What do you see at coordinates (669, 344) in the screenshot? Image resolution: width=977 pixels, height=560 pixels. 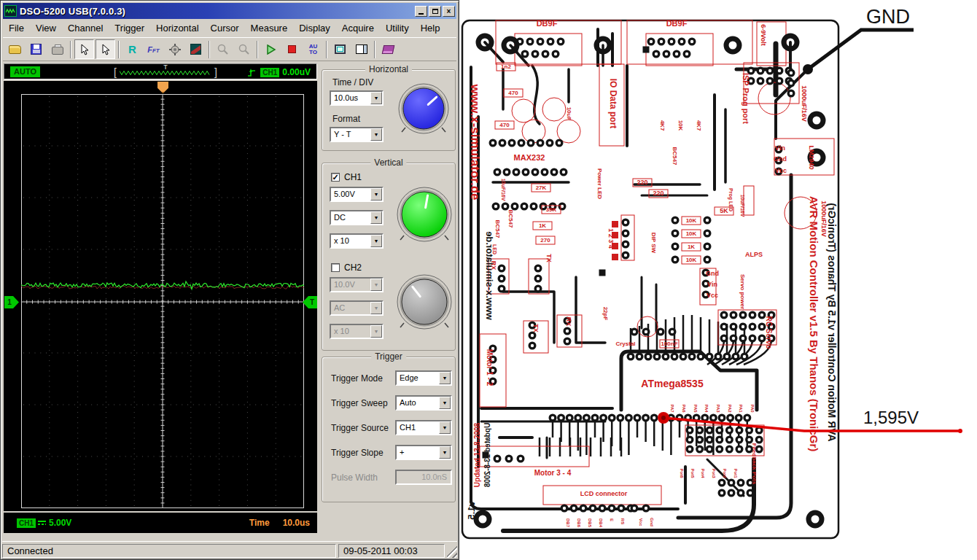 I see `pcb-silkscreen-label: 100nF` at bounding box center [669, 344].